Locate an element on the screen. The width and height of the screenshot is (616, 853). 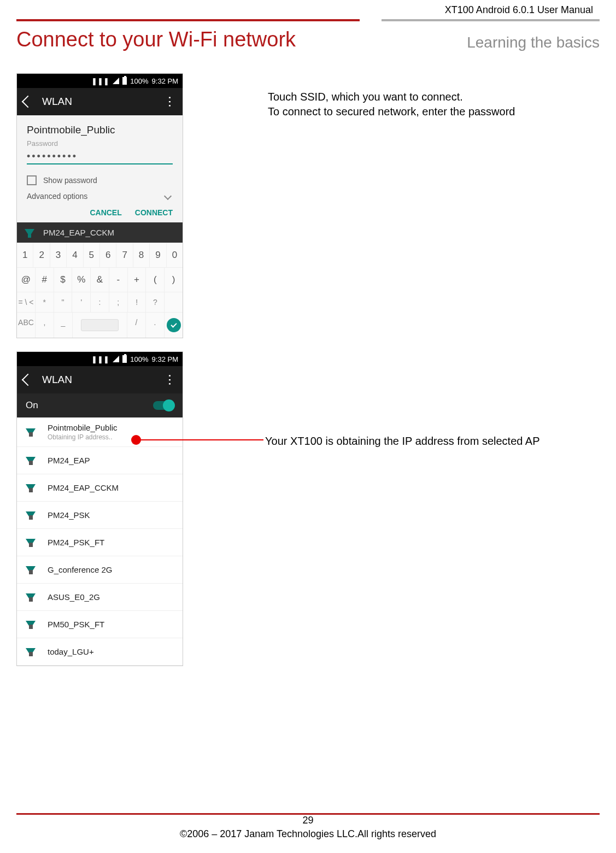
key: = \ < is located at coordinates (26, 302).